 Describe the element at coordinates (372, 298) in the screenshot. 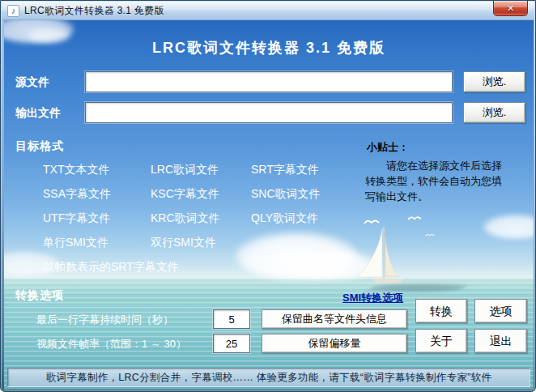

I see `smi-options-link: SMI转换选项` at that location.